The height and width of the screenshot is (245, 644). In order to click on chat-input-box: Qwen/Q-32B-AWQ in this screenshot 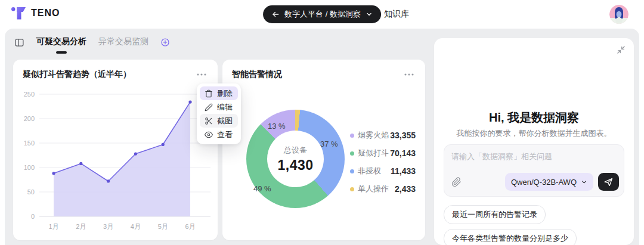, I will do `click(534, 170)`.